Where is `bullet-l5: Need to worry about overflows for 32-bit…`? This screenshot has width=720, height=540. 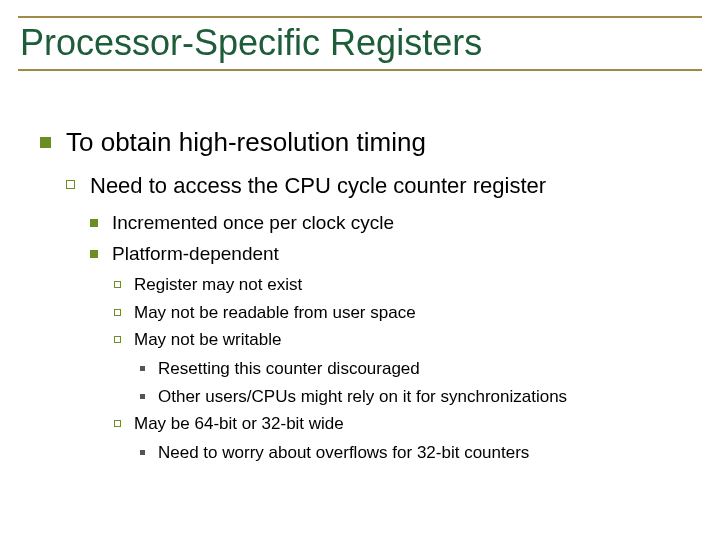 bullet-l5: Need to worry about overflows for 32-bit… is located at coordinates (412, 454).